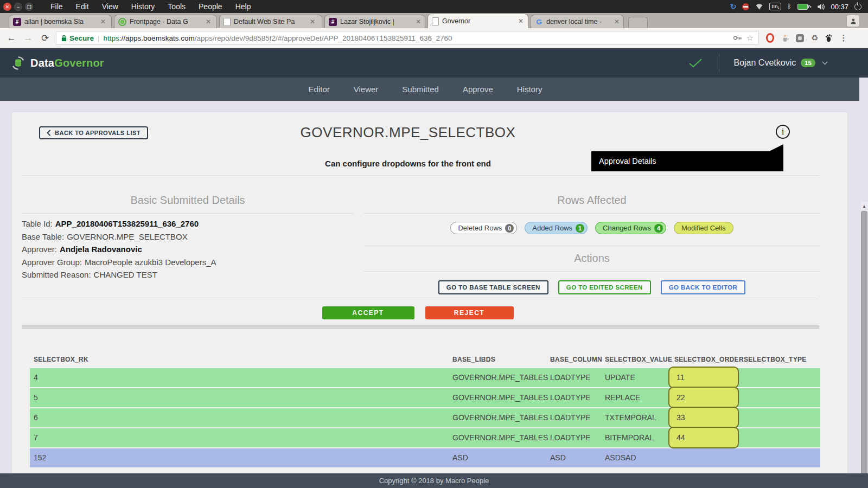 The width and height of the screenshot is (868, 488). Describe the element at coordinates (864, 207) in the screenshot. I see `scroll-up-icon: ▲` at that location.